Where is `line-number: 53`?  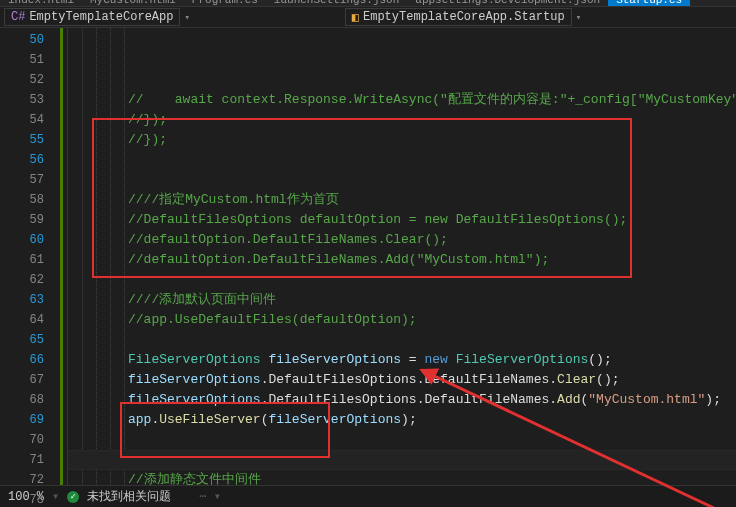 line-number: 53 is located at coordinates (22, 100).